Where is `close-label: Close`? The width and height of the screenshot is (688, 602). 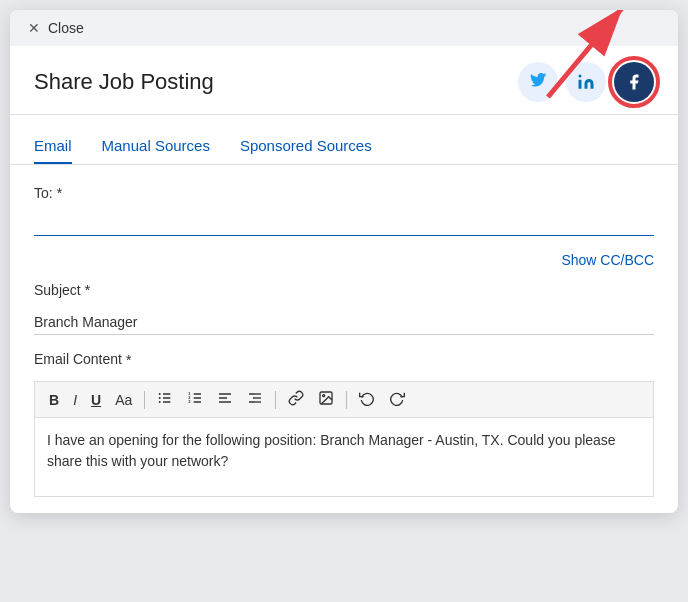 close-label: Close is located at coordinates (66, 28).